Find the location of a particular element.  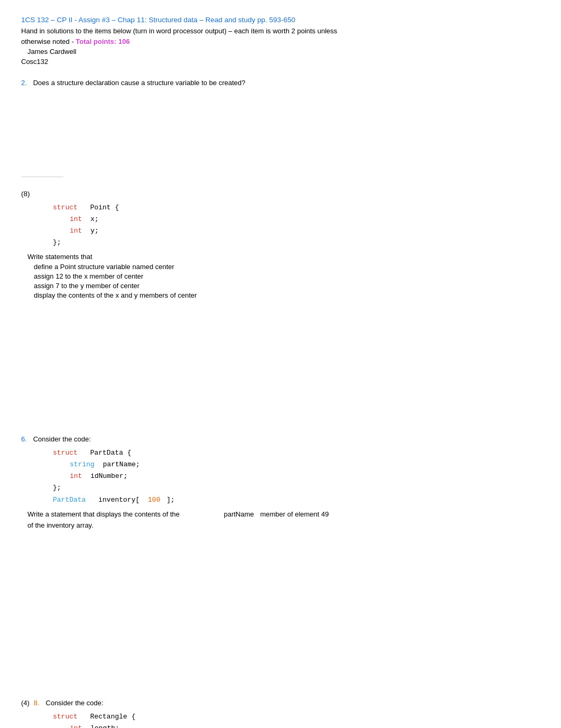

struct-rect-field-length: int length; is located at coordinates (305, 725).